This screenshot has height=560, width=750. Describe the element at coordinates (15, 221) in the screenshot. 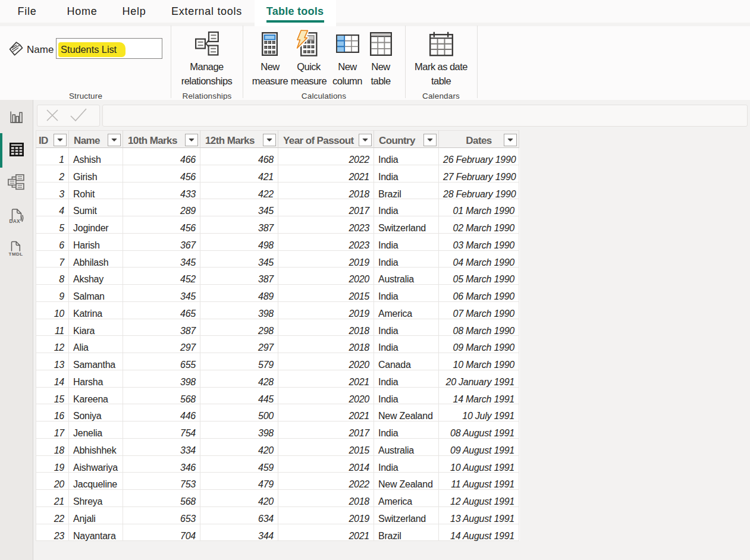

I see `svg-text: DAX` at that location.